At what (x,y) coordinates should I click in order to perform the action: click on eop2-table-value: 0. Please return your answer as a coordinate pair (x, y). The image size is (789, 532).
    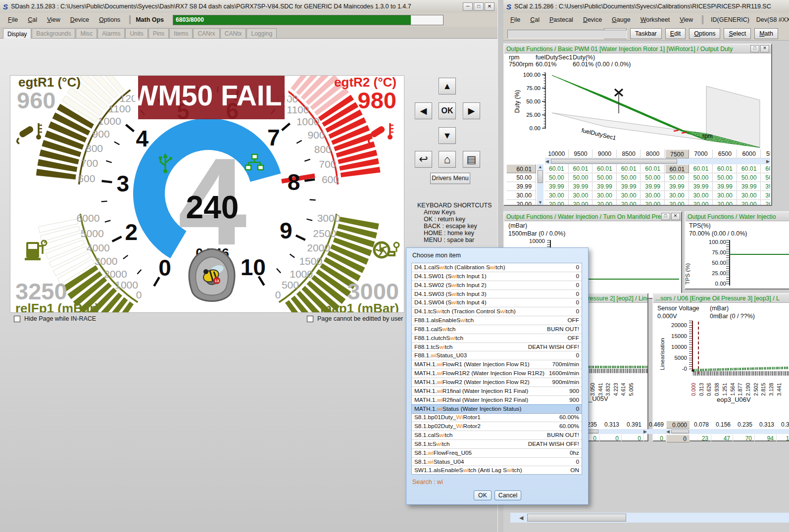
    Looking at the image, I should click on (611, 438).